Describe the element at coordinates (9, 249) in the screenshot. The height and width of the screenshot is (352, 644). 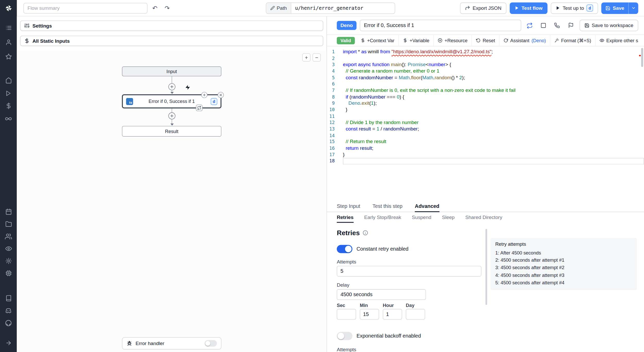
I see `eye-icon` at that location.